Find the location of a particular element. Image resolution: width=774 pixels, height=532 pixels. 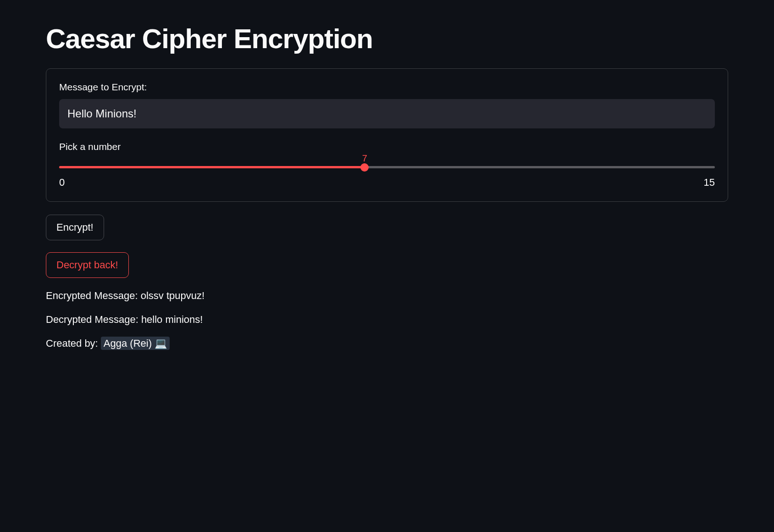

decrypted-label: Decrypted Message: is located at coordinates (94, 319).